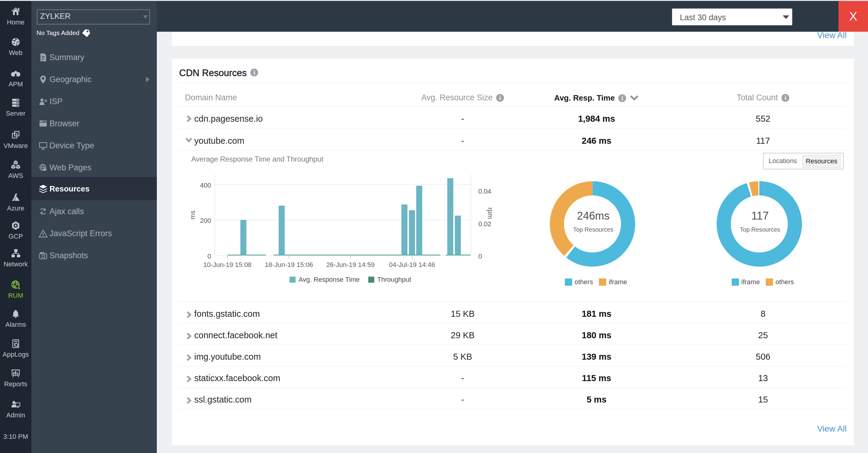  I want to click on svg-text: 246ms, so click(593, 216).